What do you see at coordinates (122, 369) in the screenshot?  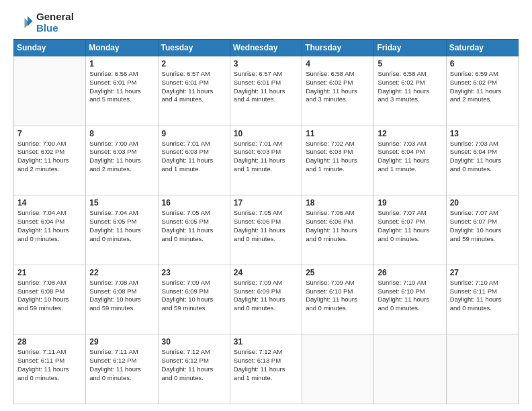 I see `calendar-cell: 29Sunrise: 7:11 AM Sunset: 6:12 PM Dayli…` at bounding box center [122, 369].